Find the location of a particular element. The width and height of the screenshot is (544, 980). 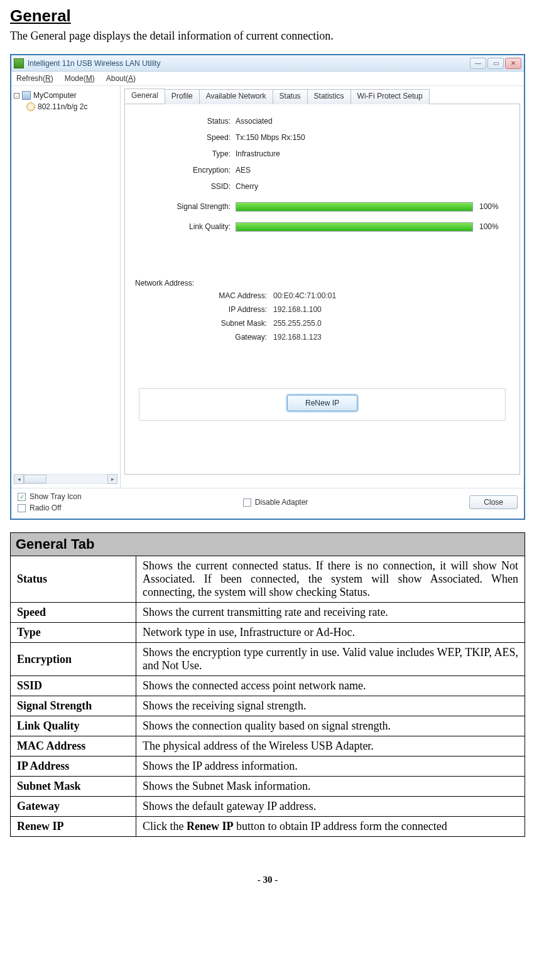

signal-strength-percent: 100% is located at coordinates (492, 207).